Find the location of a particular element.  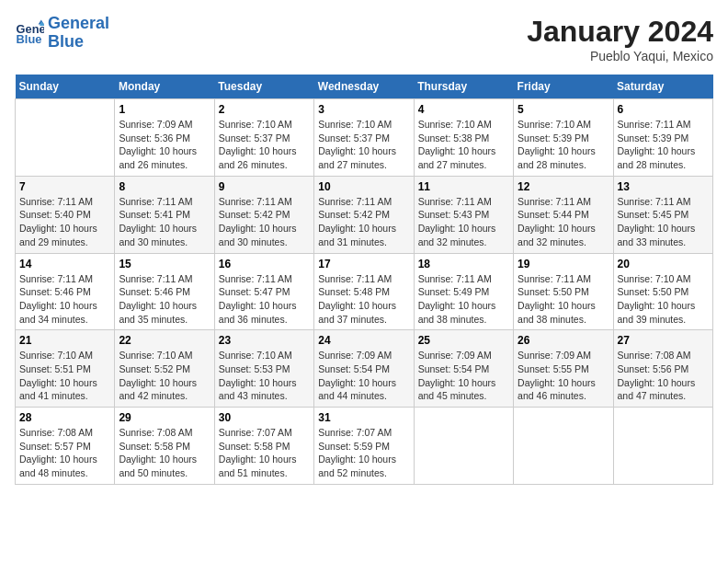

day-number: 16 is located at coordinates (265, 264).